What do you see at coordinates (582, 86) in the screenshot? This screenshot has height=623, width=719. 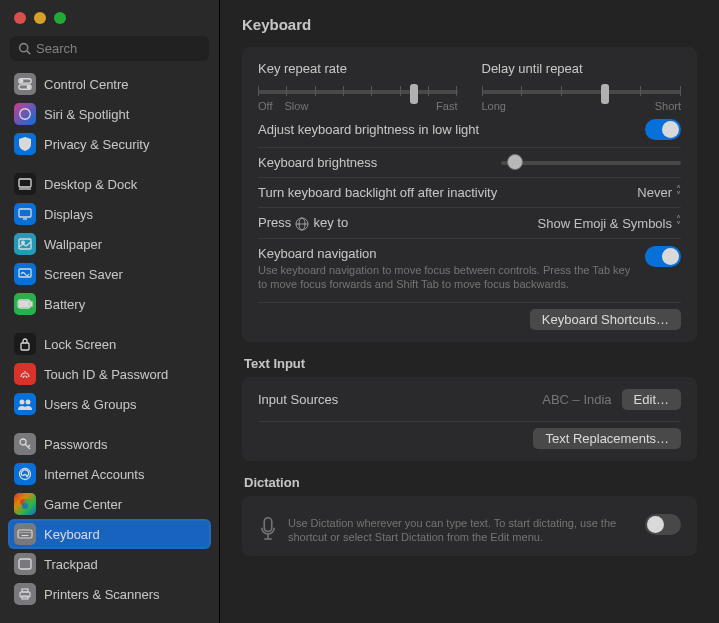 I see `delay-until-repeat-block: Delay until repeat Long Short` at bounding box center [582, 86].